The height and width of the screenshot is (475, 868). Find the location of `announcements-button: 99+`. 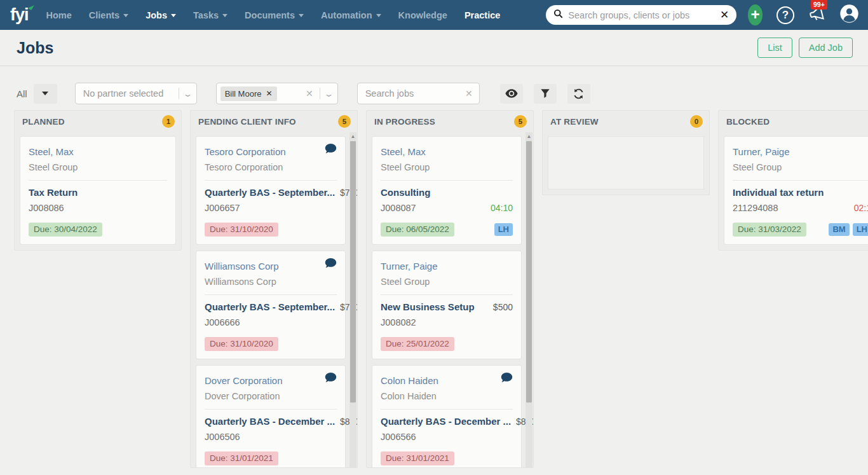

announcements-button: 99+ is located at coordinates (817, 15).